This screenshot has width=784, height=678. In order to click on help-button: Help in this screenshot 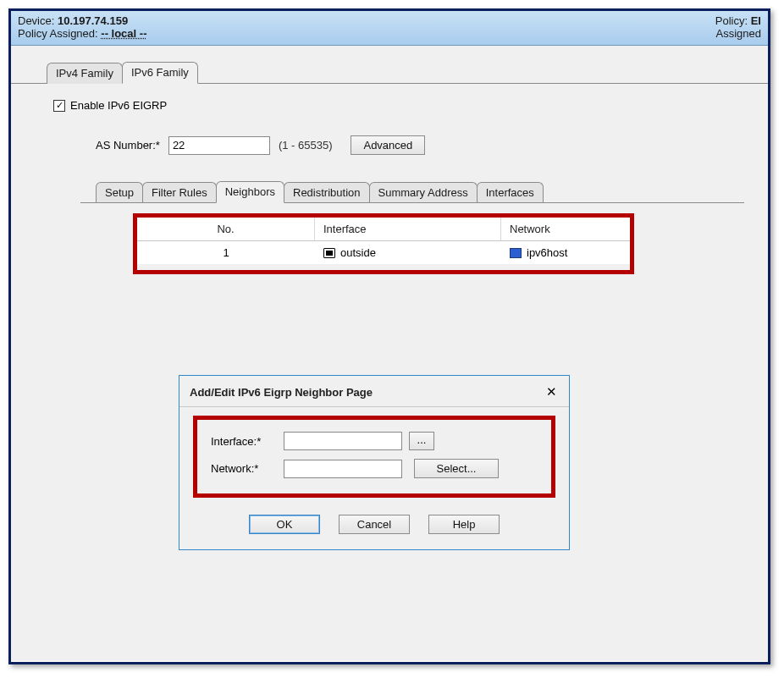, I will do `click(464, 525)`.